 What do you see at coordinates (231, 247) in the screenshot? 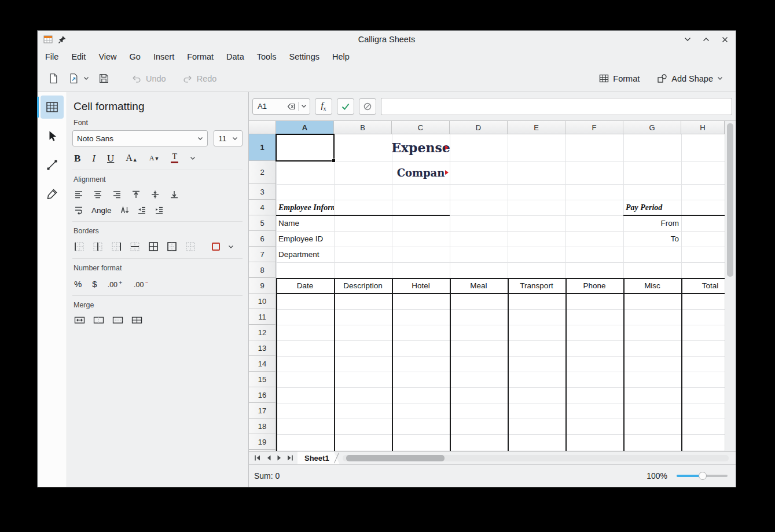
I see `chevron-down-icon` at bounding box center [231, 247].